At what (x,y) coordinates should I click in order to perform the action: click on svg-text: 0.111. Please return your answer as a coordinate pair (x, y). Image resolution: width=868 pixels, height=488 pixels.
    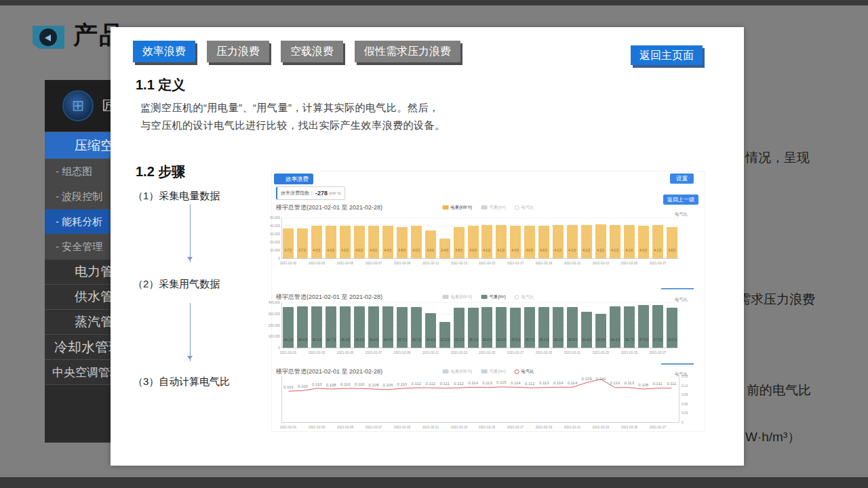
    Looking at the image, I should click on (658, 384).